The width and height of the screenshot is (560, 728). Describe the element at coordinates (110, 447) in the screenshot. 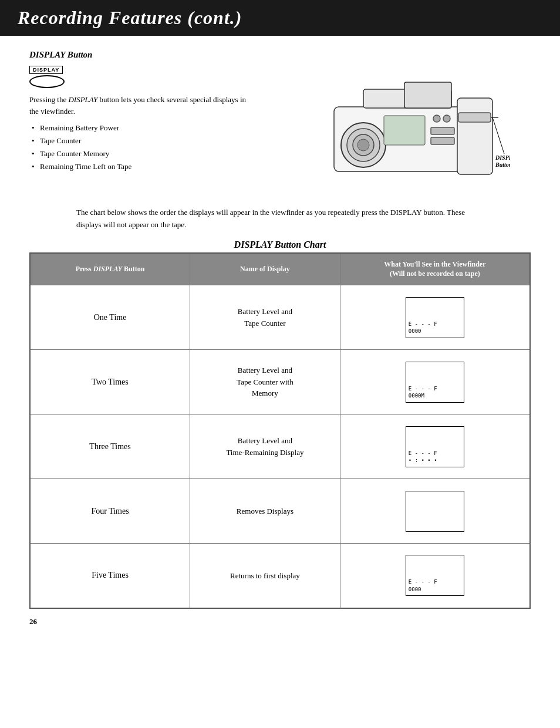

I see `press-cell: Three Times` at that location.